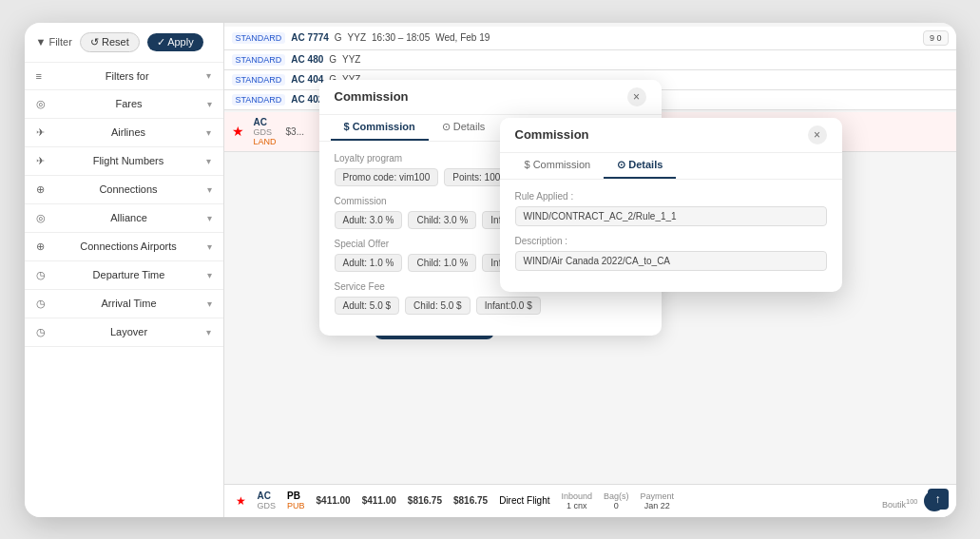 The height and width of the screenshot is (539, 980). Describe the element at coordinates (124, 247) in the screenshot. I see `sidebar-item-connections-airports: ⊕ Connections Airports ▾` at that location.